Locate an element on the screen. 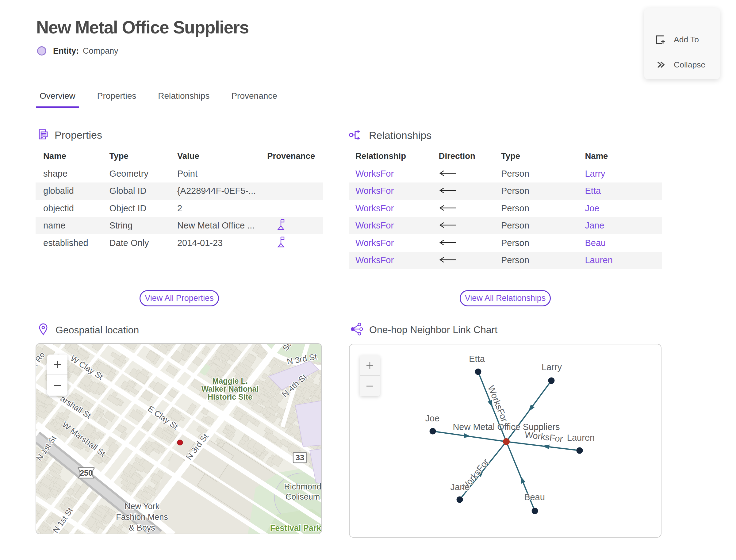  relationship-name-link: Jane is located at coordinates (594, 225).